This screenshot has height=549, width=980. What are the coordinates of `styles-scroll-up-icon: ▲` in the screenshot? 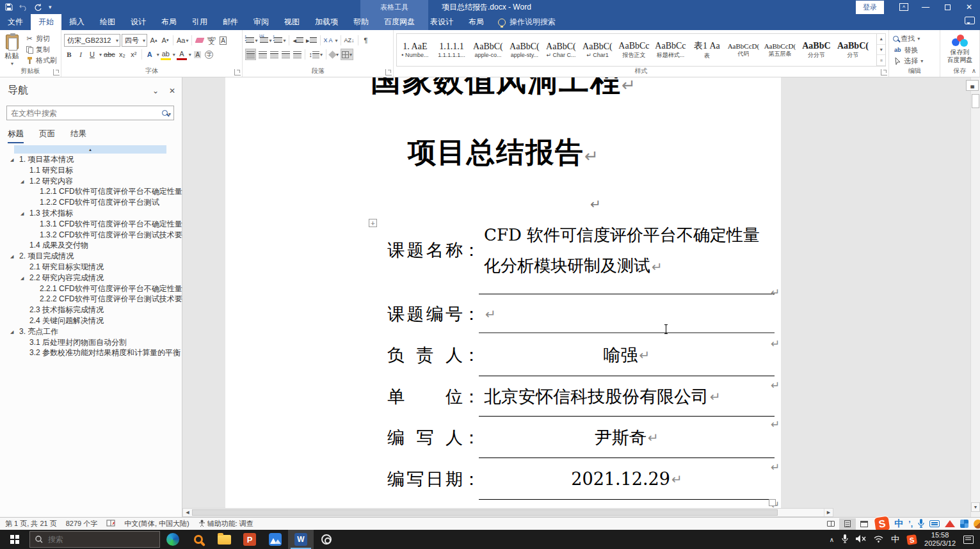 It's located at (881, 40).